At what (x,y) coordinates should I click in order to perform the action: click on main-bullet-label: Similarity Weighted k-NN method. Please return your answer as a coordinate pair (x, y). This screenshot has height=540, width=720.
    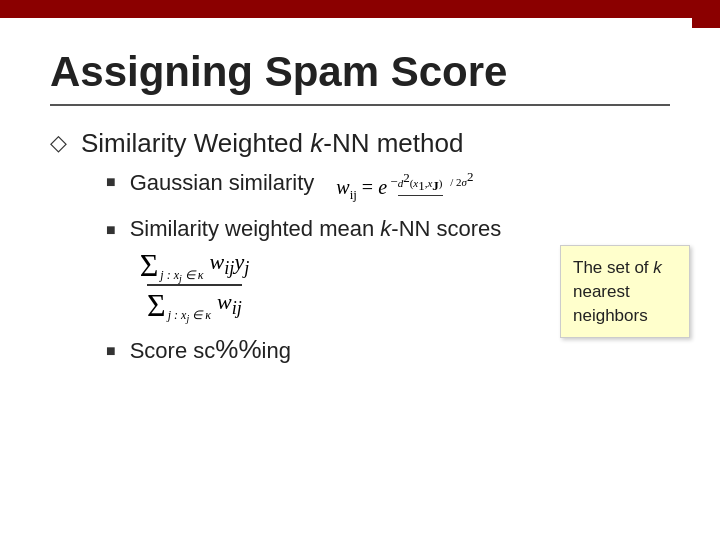
    Looking at the image, I should click on (272, 144).